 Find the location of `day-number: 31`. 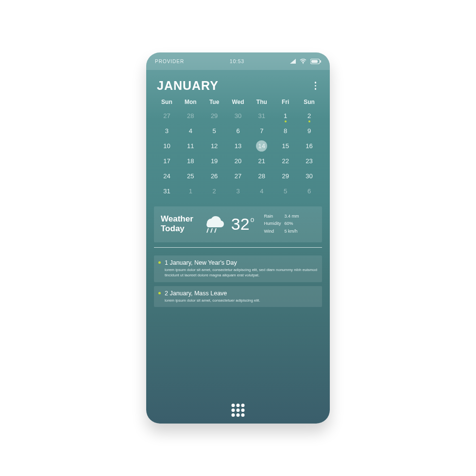

day-number: 31 is located at coordinates (167, 191).